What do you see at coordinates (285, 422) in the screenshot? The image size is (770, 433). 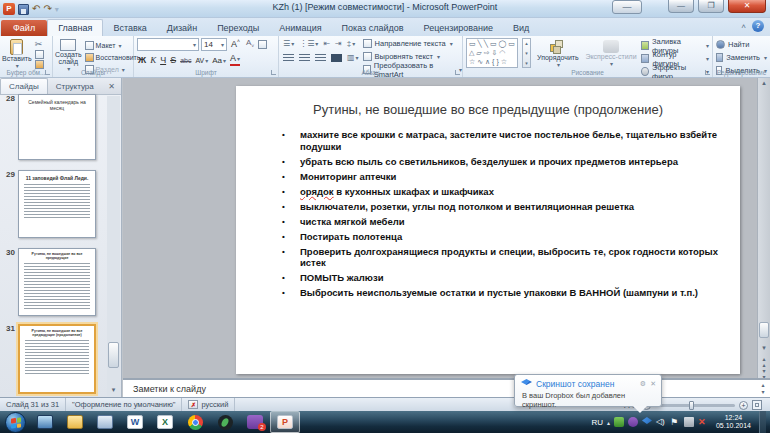 I see `taskbar-powerpoint-icon-active: P` at bounding box center [285, 422].